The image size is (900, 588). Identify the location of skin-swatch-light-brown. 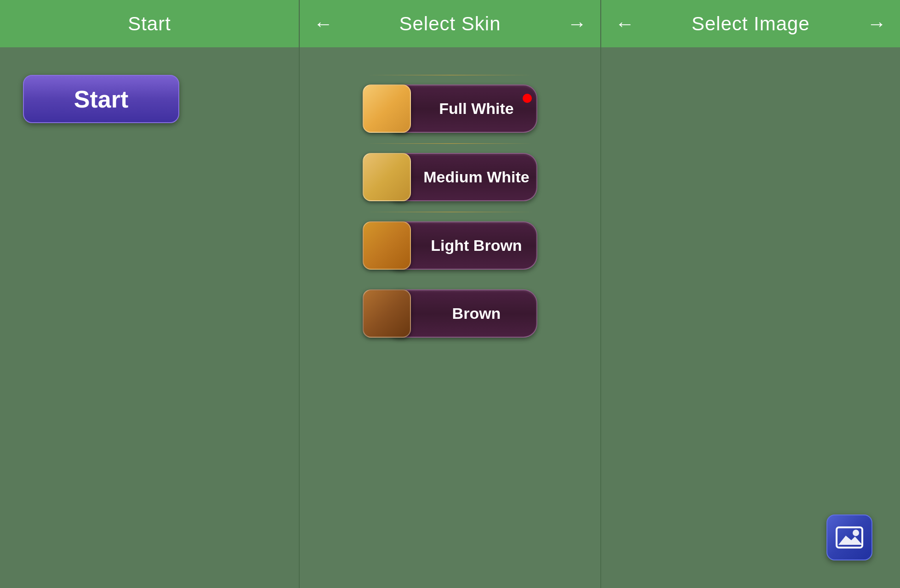
(387, 245).